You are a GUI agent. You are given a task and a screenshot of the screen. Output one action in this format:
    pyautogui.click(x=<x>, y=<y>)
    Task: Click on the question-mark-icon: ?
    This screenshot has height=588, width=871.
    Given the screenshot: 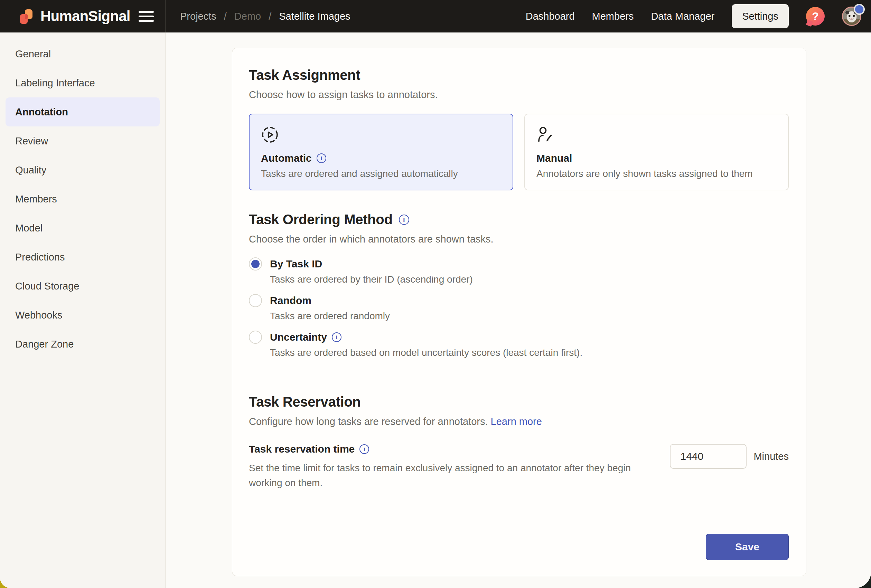 What is the action you would take?
    pyautogui.click(x=816, y=16)
    